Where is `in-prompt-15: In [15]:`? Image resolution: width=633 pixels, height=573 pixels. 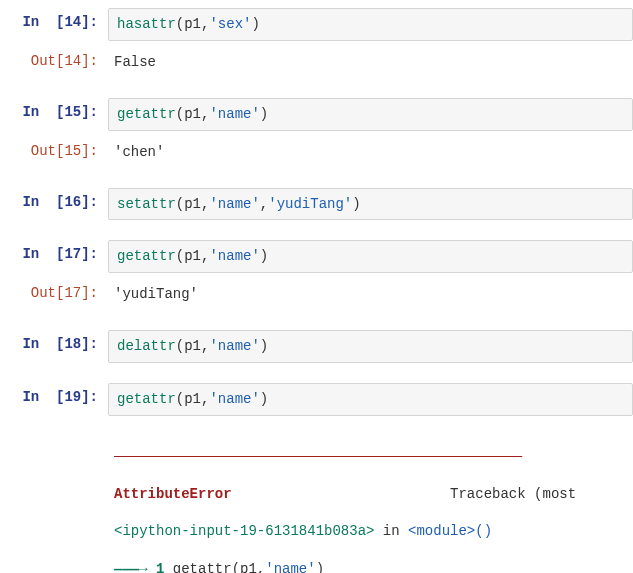 in-prompt-15: In [15]: is located at coordinates (54, 109).